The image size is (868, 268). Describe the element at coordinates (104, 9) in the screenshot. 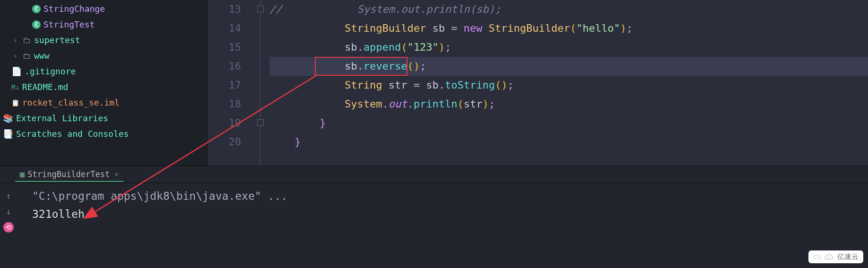

I see `tree-item-stringchange: C StringChange` at that location.